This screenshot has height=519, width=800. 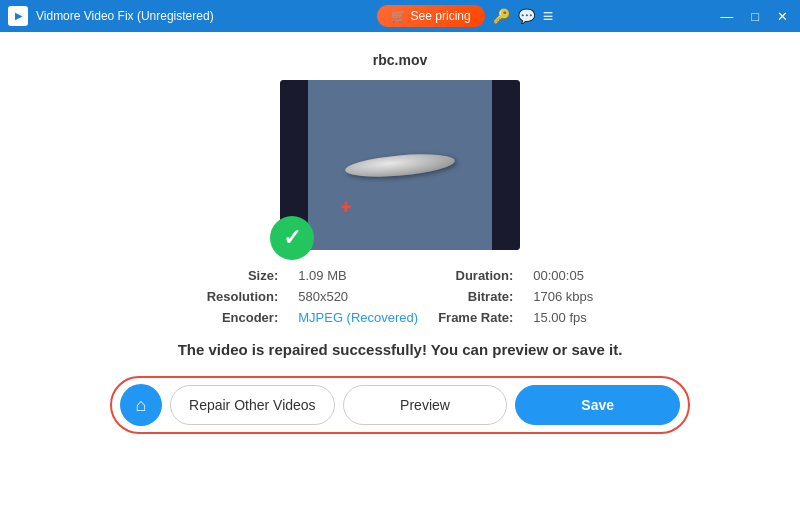 What do you see at coordinates (111, 16) in the screenshot?
I see `title-bar-left: ▶ Vidmore Video Fix (Unregistered)` at bounding box center [111, 16].